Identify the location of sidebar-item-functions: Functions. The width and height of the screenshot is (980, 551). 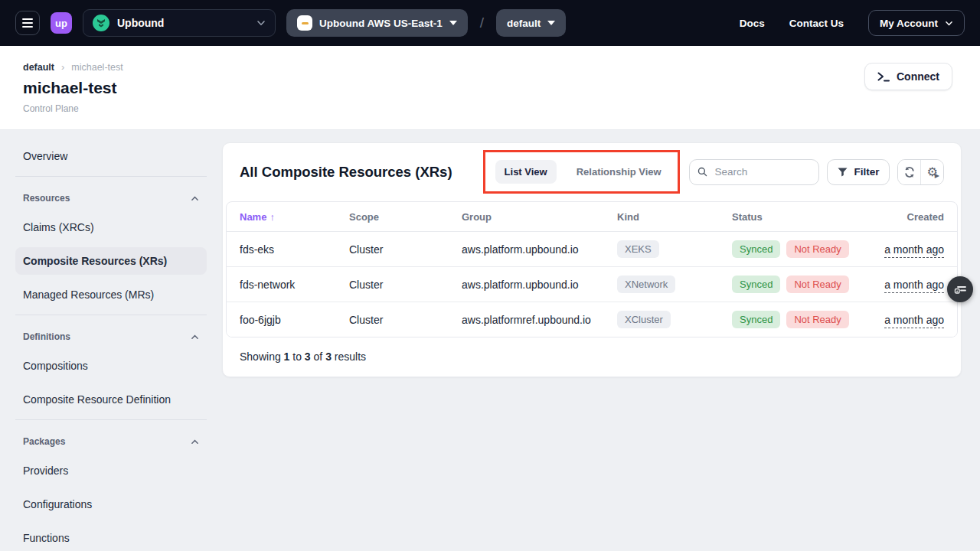
(111, 537).